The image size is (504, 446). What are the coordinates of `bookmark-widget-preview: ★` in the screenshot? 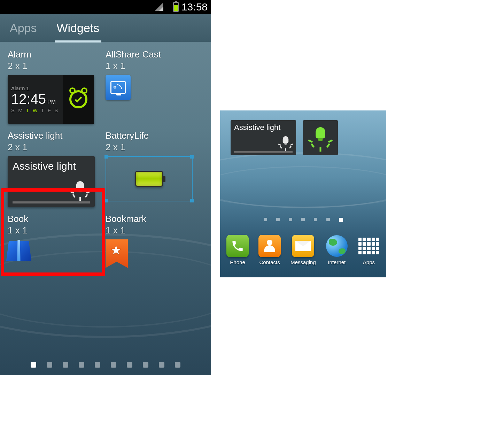 It's located at (117, 254).